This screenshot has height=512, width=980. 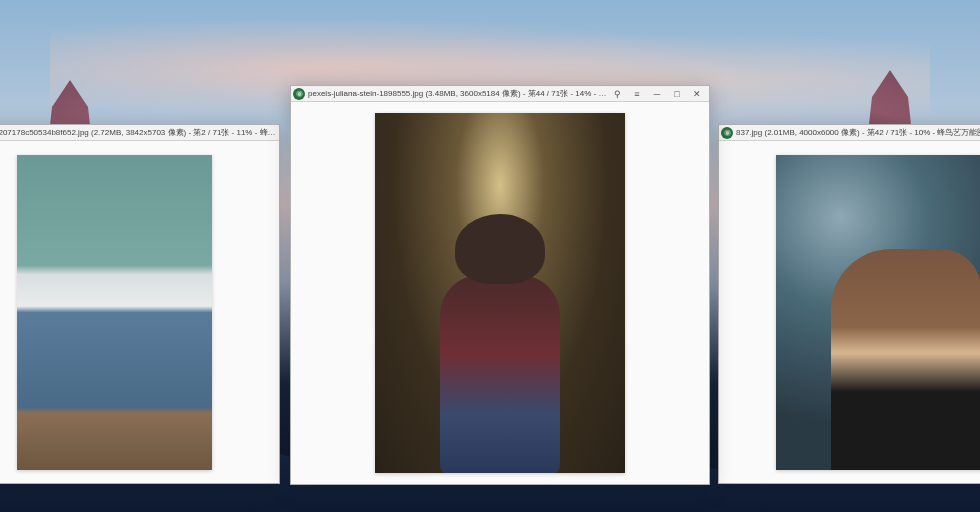 I want to click on maximize-button: □, so click(x=677, y=94).